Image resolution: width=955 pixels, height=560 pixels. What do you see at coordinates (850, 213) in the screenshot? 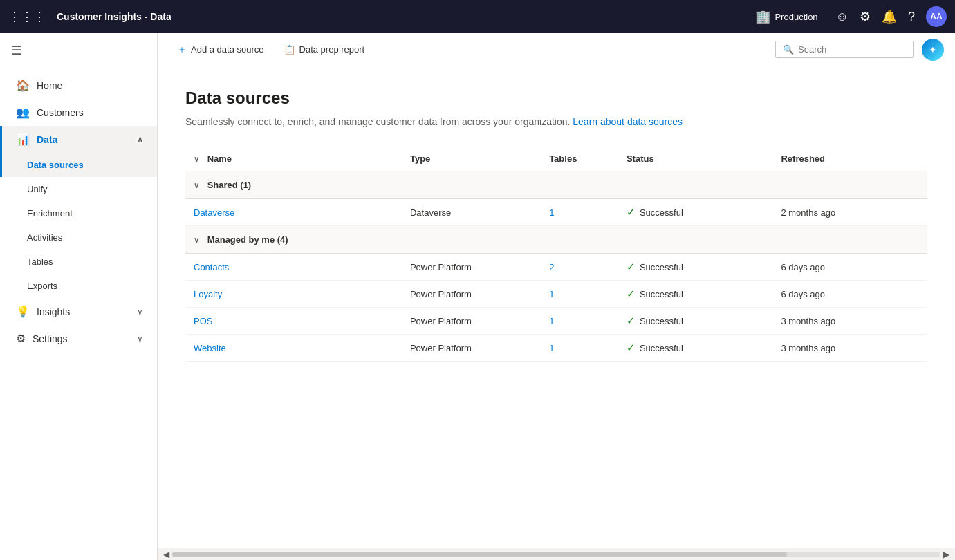
I see `row-dataverse-refreshed: 2 months ago` at bounding box center [850, 213].